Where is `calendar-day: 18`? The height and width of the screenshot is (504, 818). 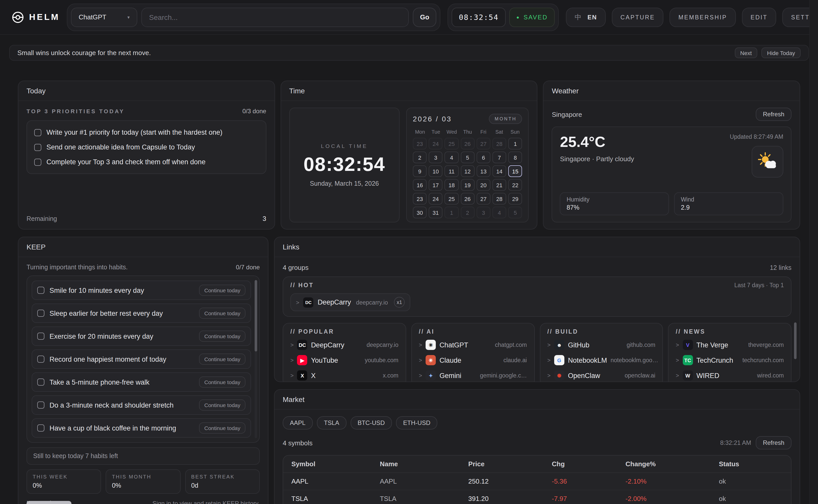
calendar-day: 18 is located at coordinates (452, 185).